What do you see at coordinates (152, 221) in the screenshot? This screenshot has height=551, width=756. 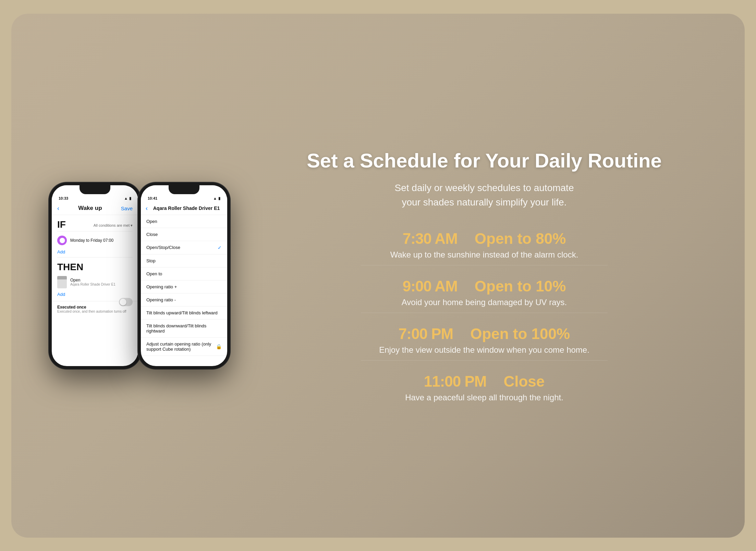 I see `menu-item-label: Open` at bounding box center [152, 221].